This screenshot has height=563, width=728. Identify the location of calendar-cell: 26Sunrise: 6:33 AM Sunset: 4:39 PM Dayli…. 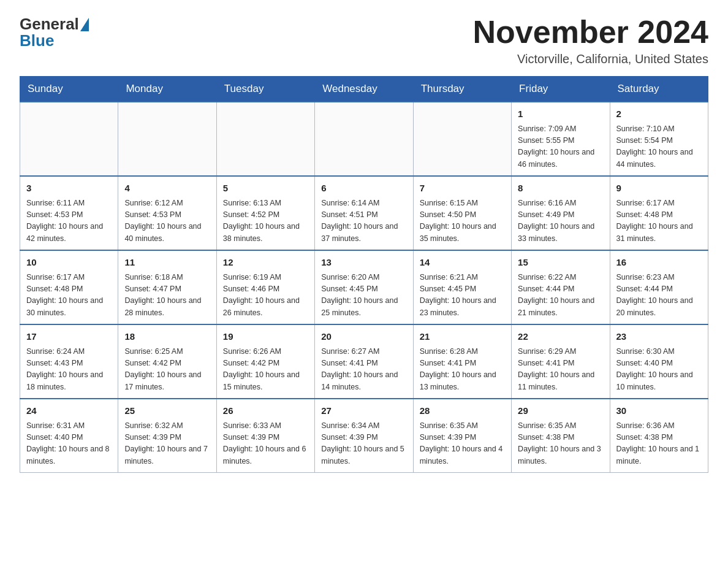
(265, 435).